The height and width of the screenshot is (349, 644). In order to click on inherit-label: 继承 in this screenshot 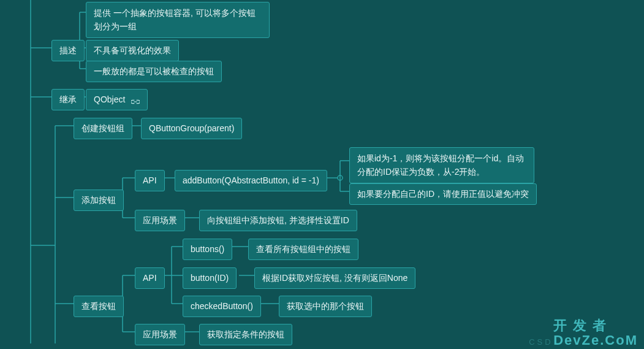, I will do `click(68, 99)`.